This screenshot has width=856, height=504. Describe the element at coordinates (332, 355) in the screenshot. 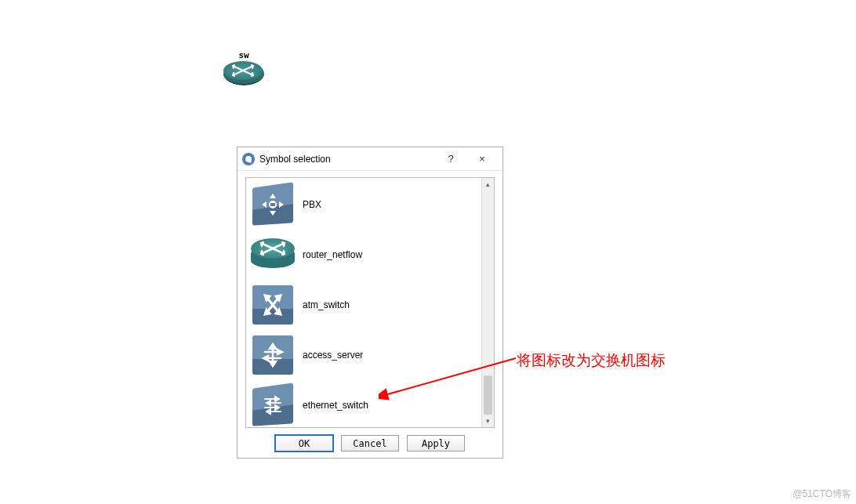

I see `symbol-label: access_server` at that location.